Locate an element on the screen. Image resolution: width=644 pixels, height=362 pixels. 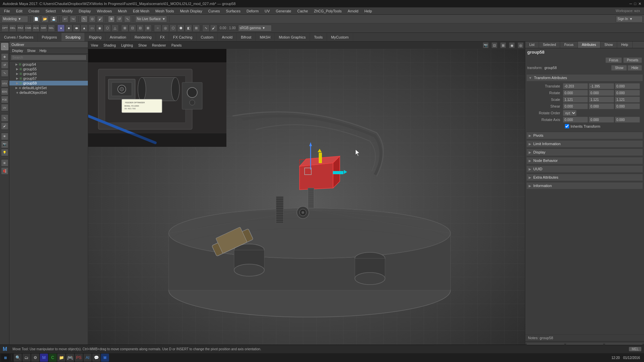
menu-file: File is located at coordinates (7, 11).